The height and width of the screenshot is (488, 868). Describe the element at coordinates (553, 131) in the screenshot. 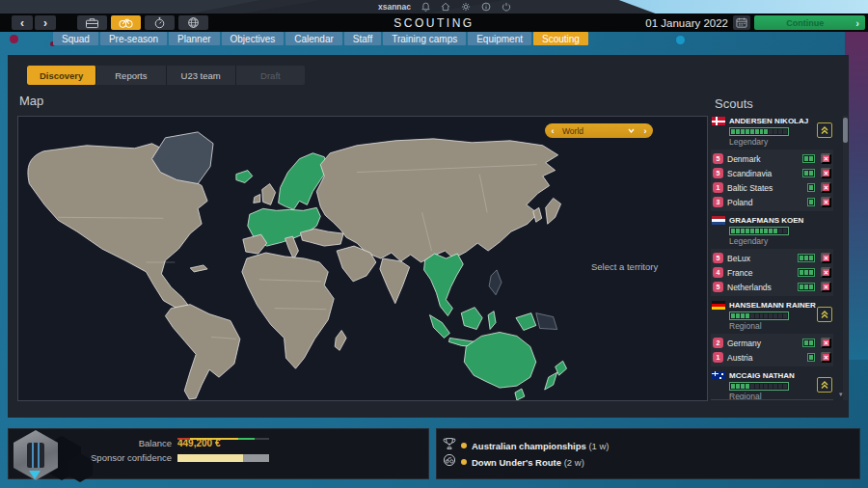

I see `territory-prev-icon: ‹` at that location.